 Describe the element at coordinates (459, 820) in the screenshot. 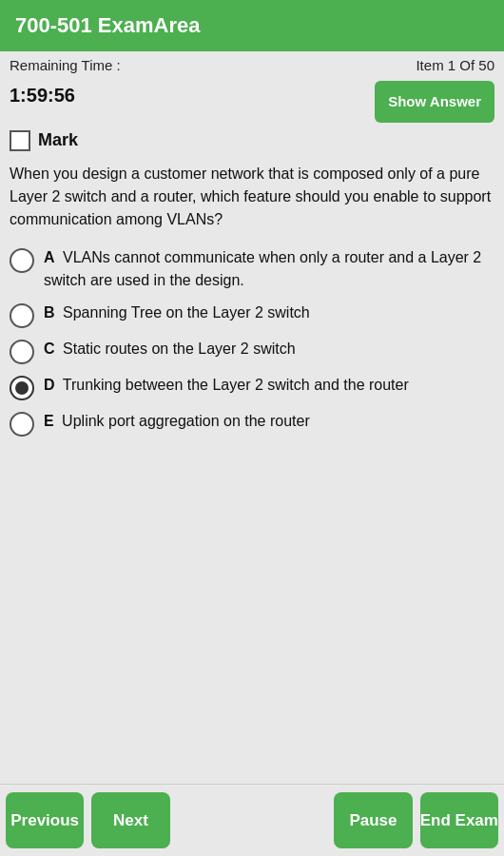

I see `end-exam-button: End Exam` at that location.